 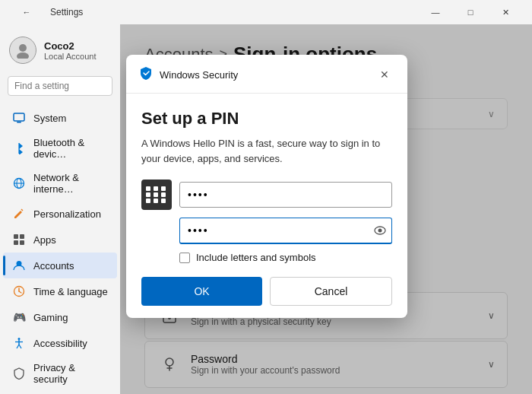 I want to click on accounts-icon, so click(x=19, y=265).